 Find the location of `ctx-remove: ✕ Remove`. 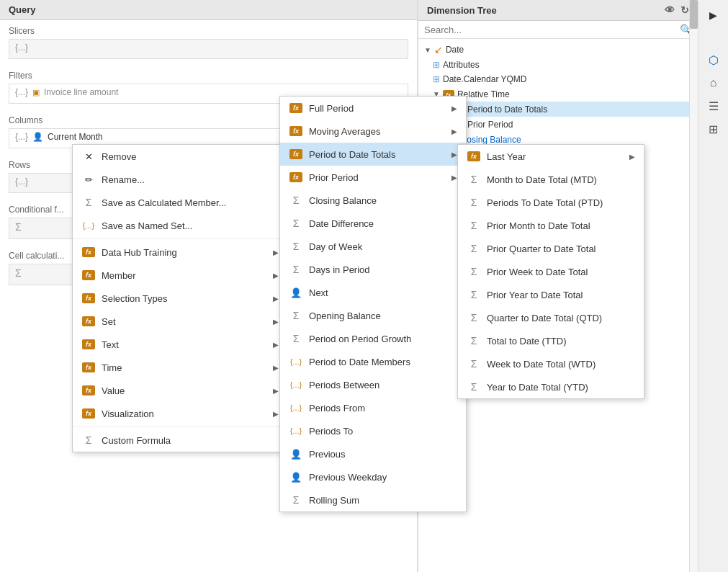

ctx-remove: ✕ Remove is located at coordinates (180, 156).